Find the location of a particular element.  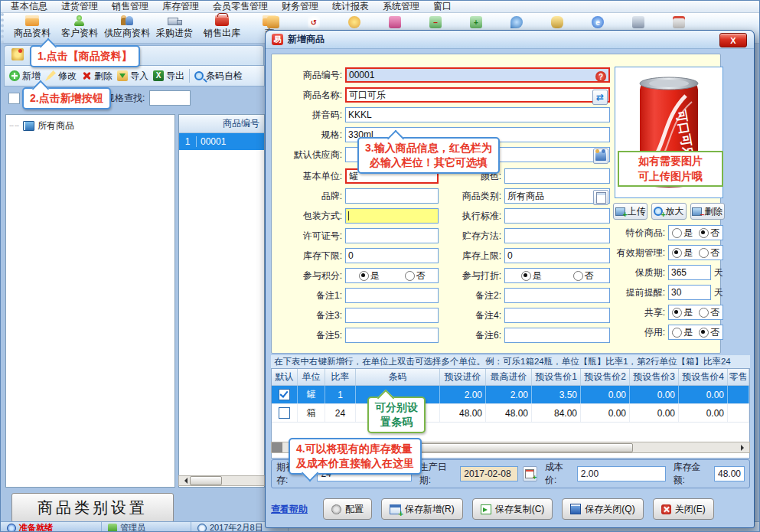

upload-image-button: 上传 is located at coordinates (631, 211).